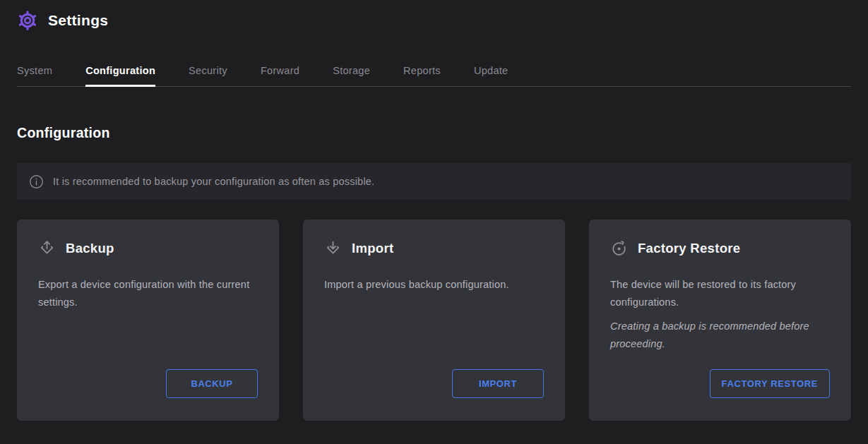 The height and width of the screenshot is (444, 868). What do you see at coordinates (619, 248) in the screenshot?
I see `restore-timer-icon` at bounding box center [619, 248].